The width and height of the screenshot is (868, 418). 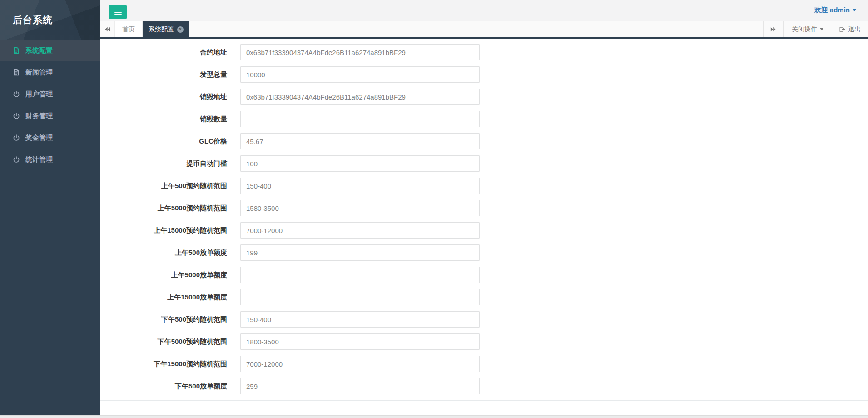 I want to click on form-row: 上午15000预约随机范围, so click(x=484, y=230).